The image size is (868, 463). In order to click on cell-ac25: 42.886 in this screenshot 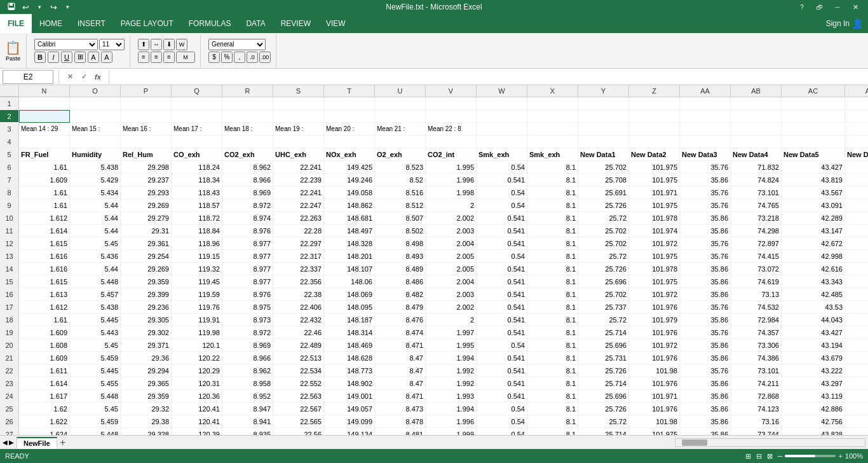, I will do `click(813, 409)`.